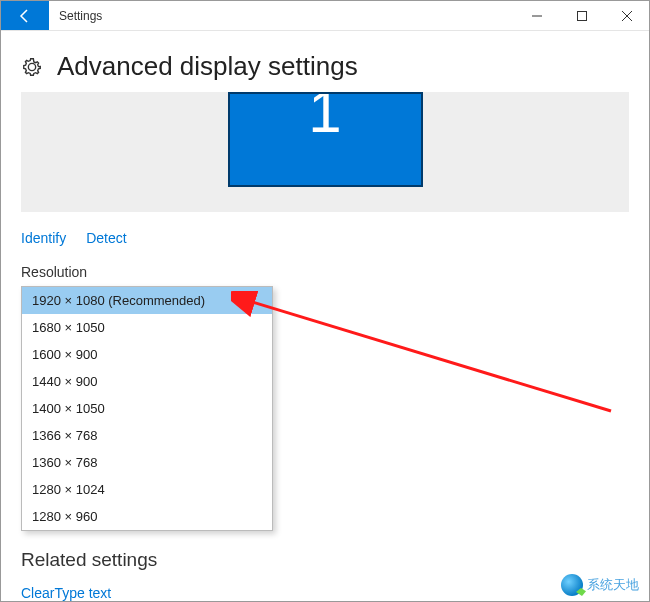 This screenshot has height=602, width=650. What do you see at coordinates (25, 16) in the screenshot?
I see `arrow-left-icon` at bounding box center [25, 16].